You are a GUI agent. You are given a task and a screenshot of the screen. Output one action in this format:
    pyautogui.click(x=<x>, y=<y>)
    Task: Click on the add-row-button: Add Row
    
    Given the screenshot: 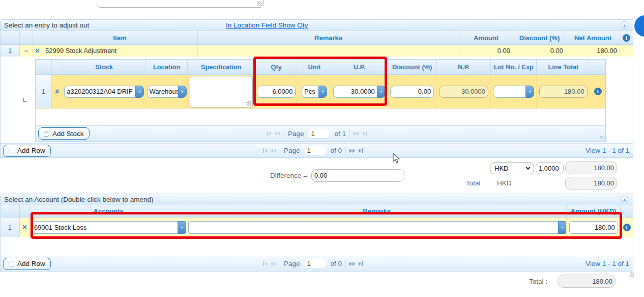 What is the action you would take?
    pyautogui.click(x=27, y=151)
    